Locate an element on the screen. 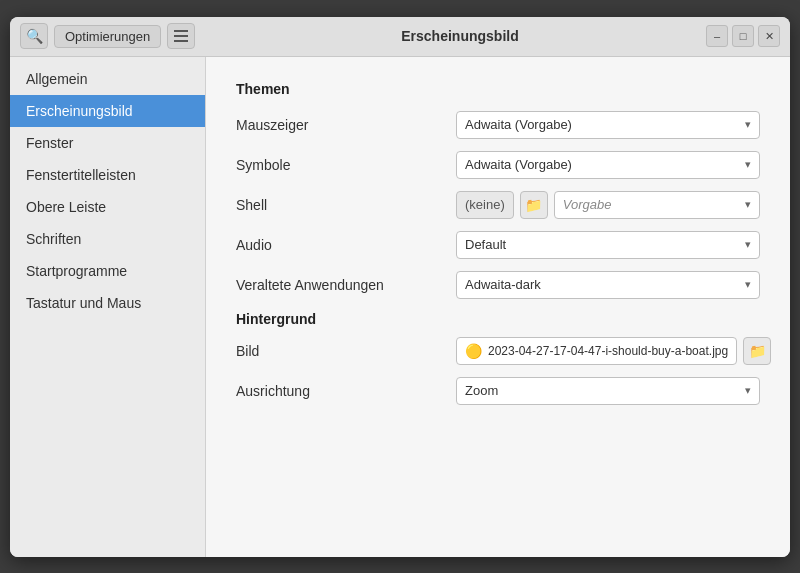 This screenshot has height=573, width=800. window-title: Erscheinungsbild is located at coordinates (460, 36).